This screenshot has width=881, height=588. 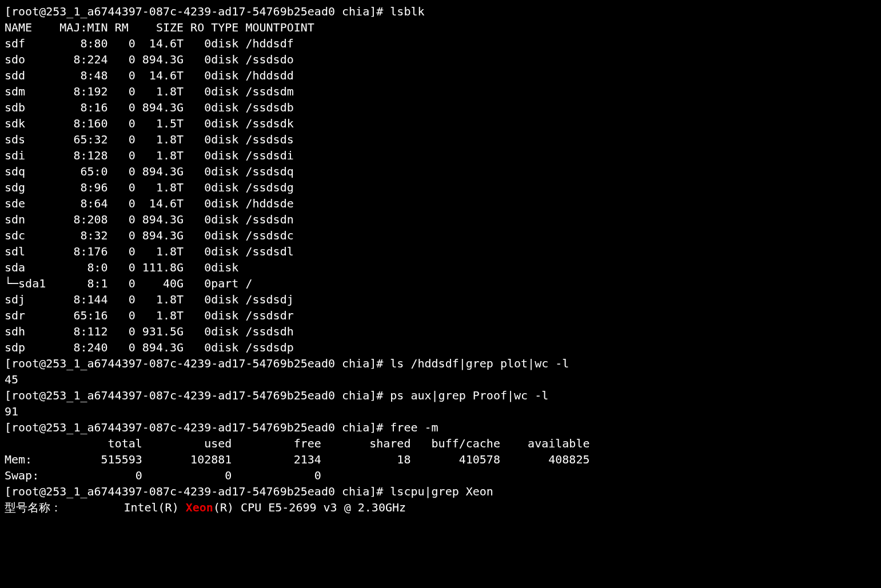 I want to click on command-text: ls /hddsdf|grep plot|wc -l, so click(x=479, y=363).